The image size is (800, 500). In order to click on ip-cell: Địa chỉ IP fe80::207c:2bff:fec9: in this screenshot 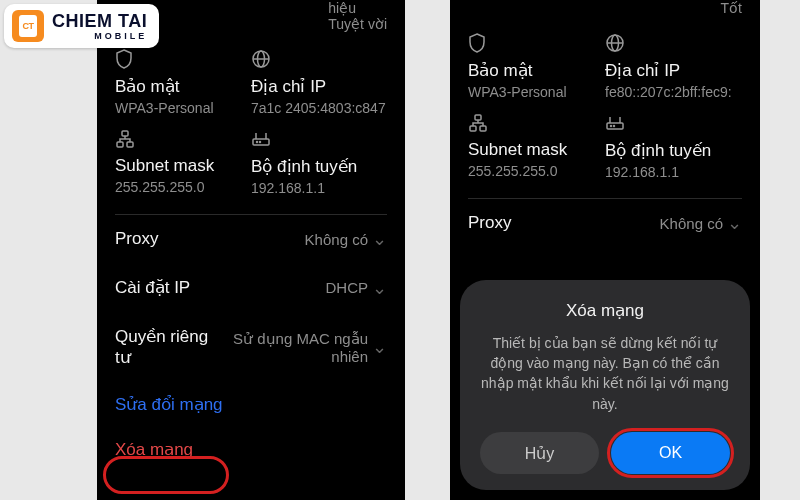, I will do `click(674, 60)`.